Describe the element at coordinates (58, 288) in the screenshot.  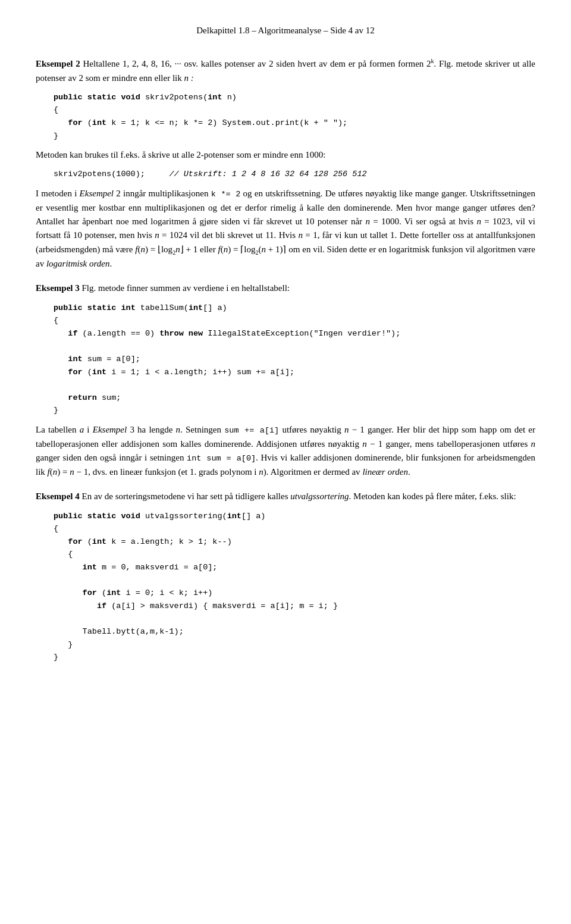
I see `example3-title: Eksempel 3` at that location.